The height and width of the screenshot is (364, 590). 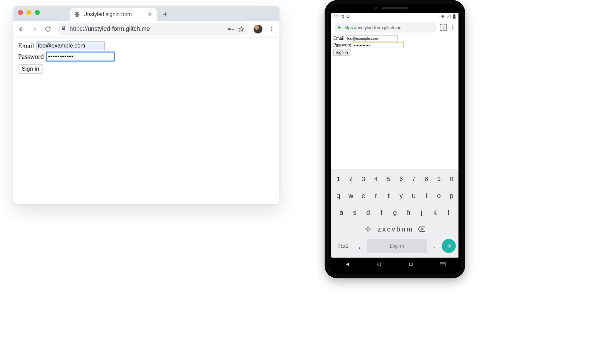 I want to click on soft-keyboard: 1234567890 qwertyuiop asdfghjkl zxcvbnm …, so click(x=395, y=213).